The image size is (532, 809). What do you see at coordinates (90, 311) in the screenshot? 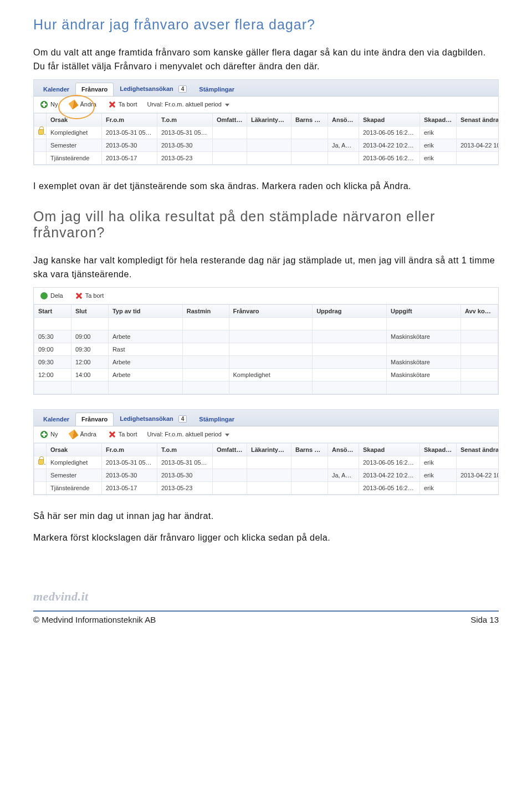
I see `col-header: Slut` at bounding box center [90, 311].